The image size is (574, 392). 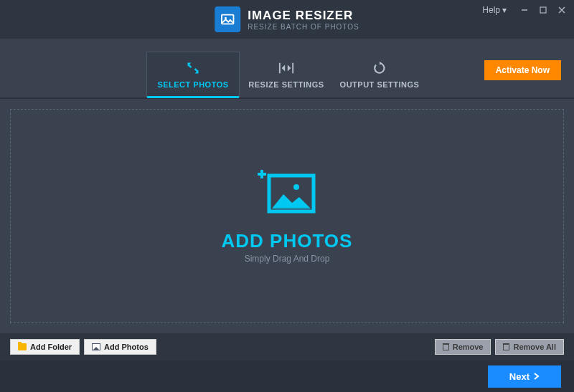 What do you see at coordinates (287, 195) in the screenshot?
I see `add-photo-icon` at bounding box center [287, 195].